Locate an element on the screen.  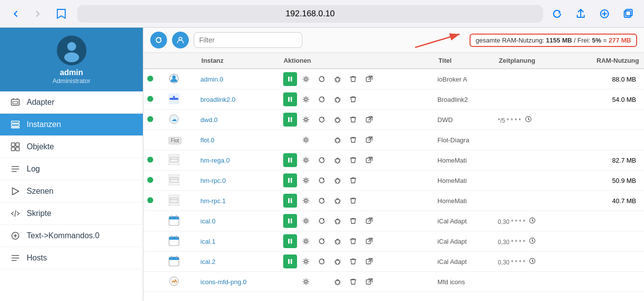
instance-link: dwd.0 is located at coordinates (210, 120).